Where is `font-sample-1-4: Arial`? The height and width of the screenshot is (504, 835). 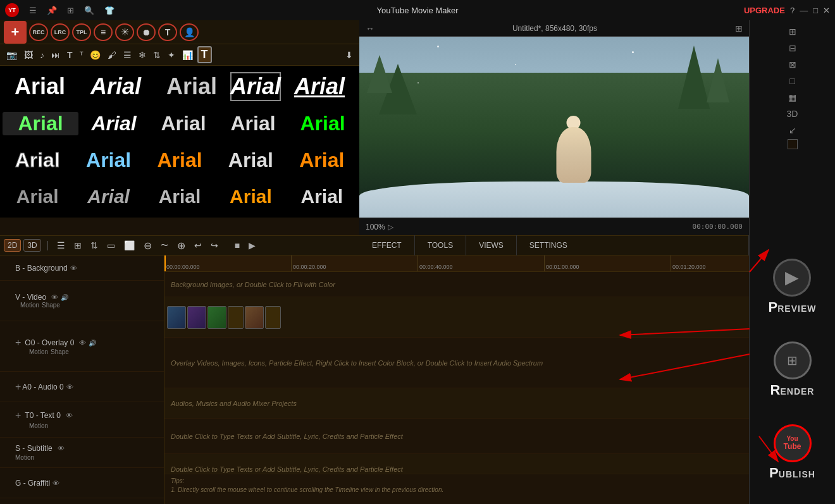 font-sample-1-4: Arial is located at coordinates (256, 87).